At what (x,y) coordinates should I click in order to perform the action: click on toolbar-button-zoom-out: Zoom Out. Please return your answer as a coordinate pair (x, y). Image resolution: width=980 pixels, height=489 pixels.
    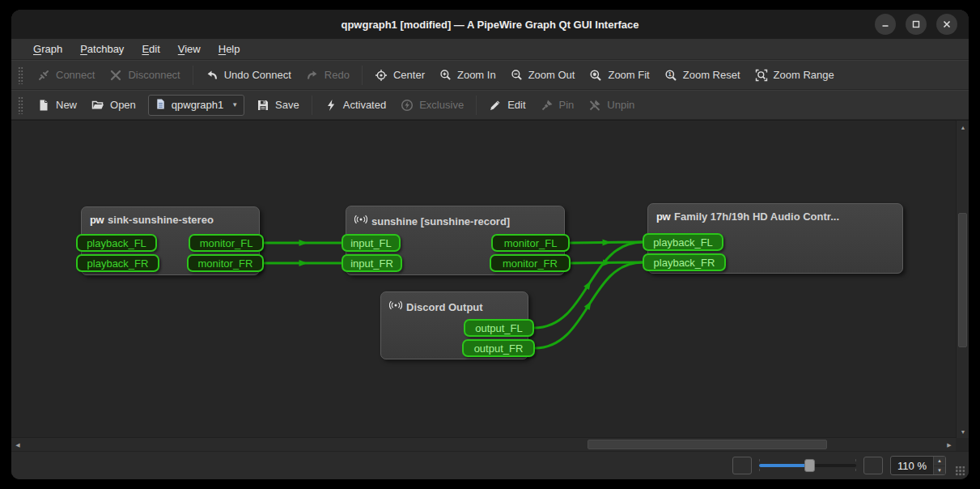
    Looking at the image, I should click on (543, 74).